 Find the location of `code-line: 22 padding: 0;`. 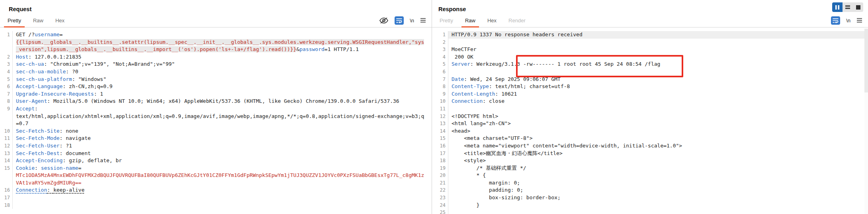

code-line: 22 padding: 0; is located at coordinates (650, 190).